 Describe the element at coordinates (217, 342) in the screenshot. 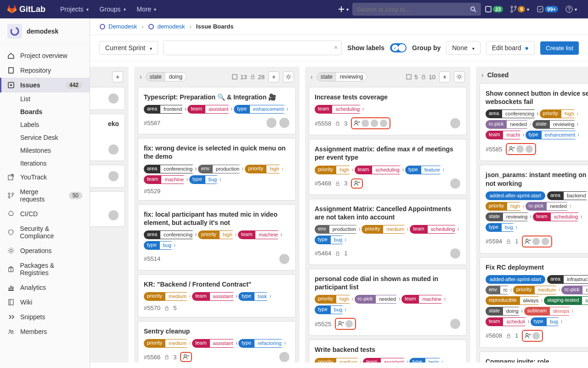

I see `issue-card: Sentry cleanupprioritymediumteamassistan…` at that location.